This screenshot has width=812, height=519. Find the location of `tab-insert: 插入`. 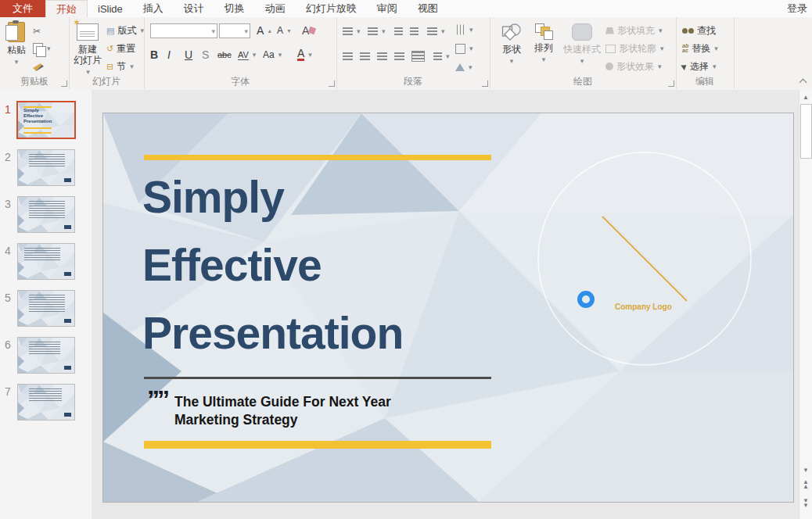

tab-insert: 插入 is located at coordinates (153, 9).